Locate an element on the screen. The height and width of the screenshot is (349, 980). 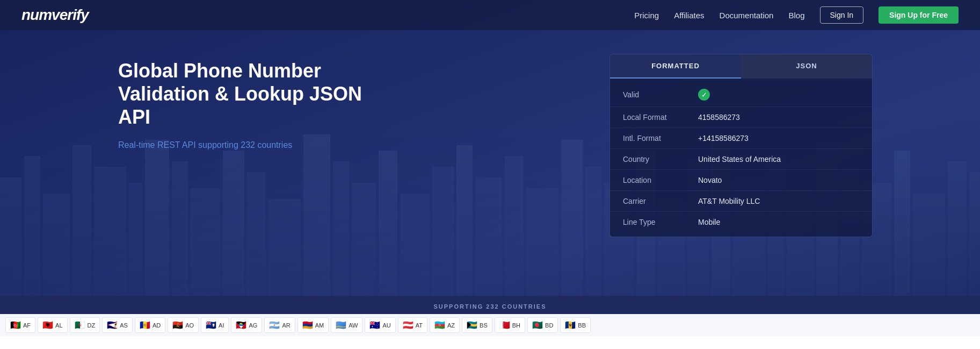
value-intl-format: +14158586273 is located at coordinates (723, 138).